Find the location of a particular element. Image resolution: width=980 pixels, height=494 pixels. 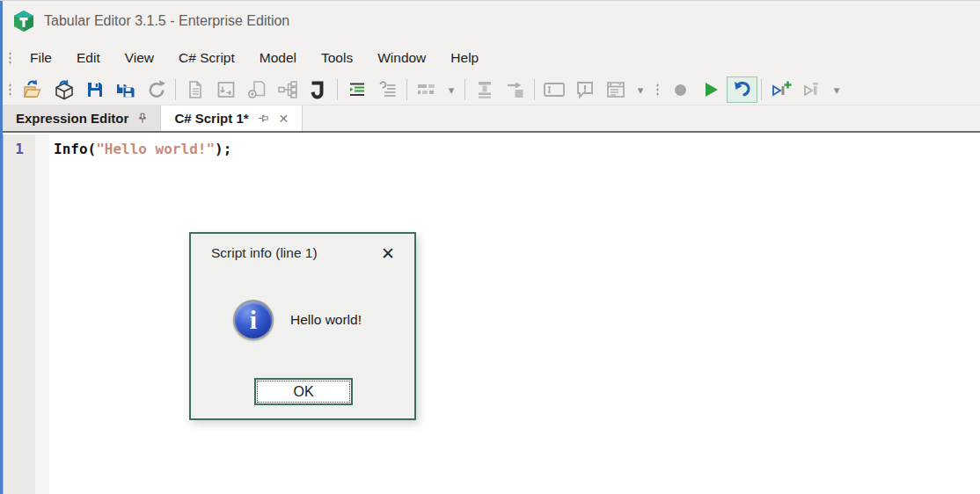

dialog-title-bar: Script info (line 1) ✕ is located at coordinates (303, 253).